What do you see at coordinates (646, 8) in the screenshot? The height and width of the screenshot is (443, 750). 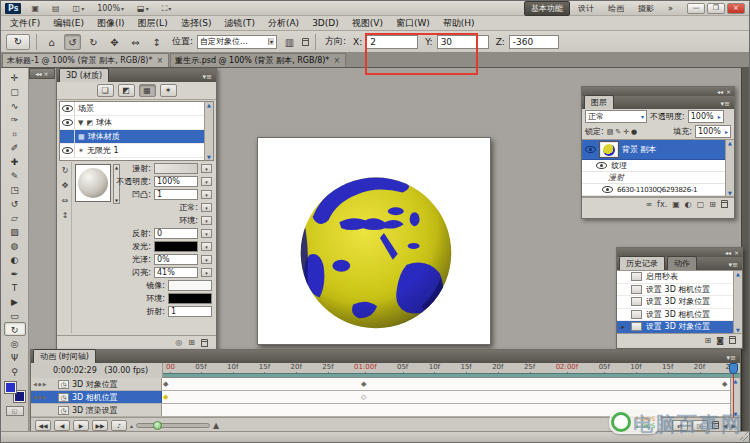 I see `workspace-photography-button: 摄影` at bounding box center [646, 8].